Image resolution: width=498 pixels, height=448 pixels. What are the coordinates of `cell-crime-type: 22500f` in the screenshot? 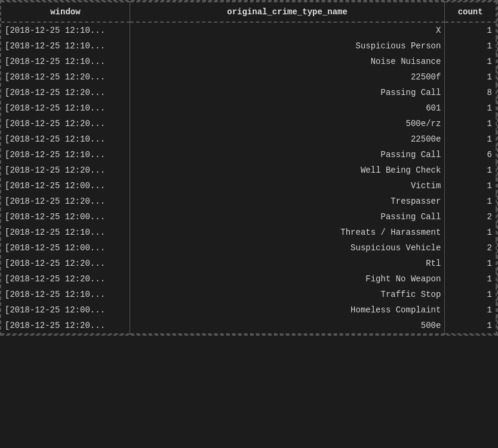 It's located at (287, 77).